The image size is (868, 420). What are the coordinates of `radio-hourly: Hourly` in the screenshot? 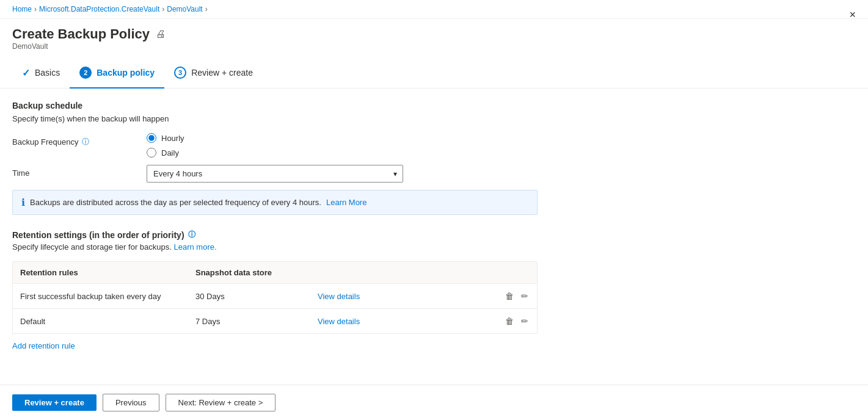 It's located at (342, 138).